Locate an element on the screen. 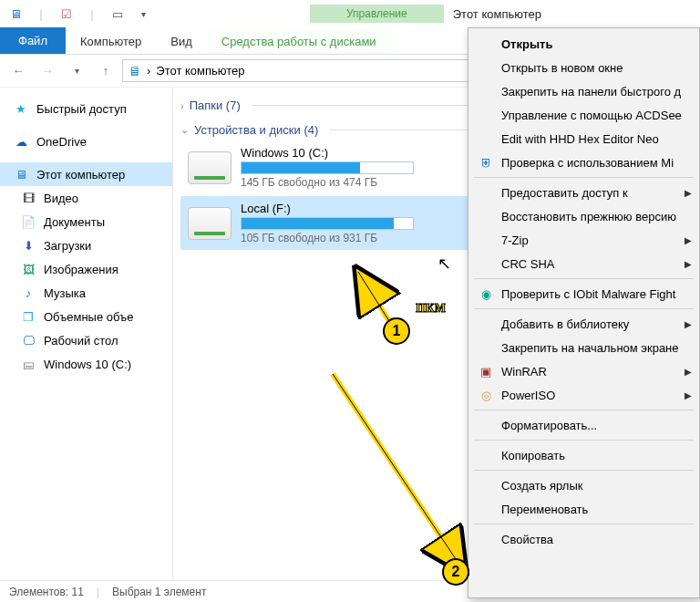 The height and width of the screenshot is (602, 700). usage-bar is located at coordinates (327, 223).